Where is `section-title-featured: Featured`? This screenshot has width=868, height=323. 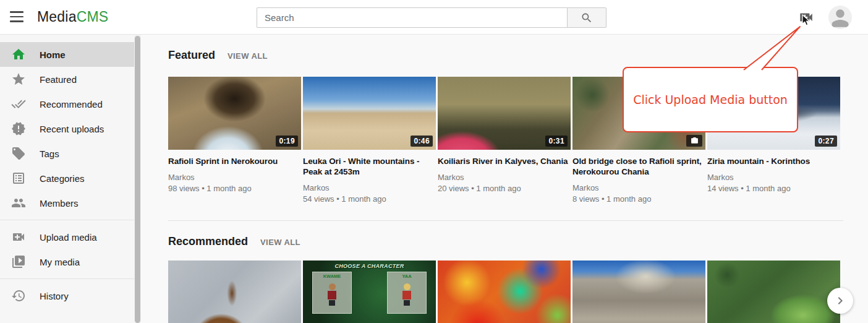 section-title-featured: Featured is located at coordinates (192, 56).